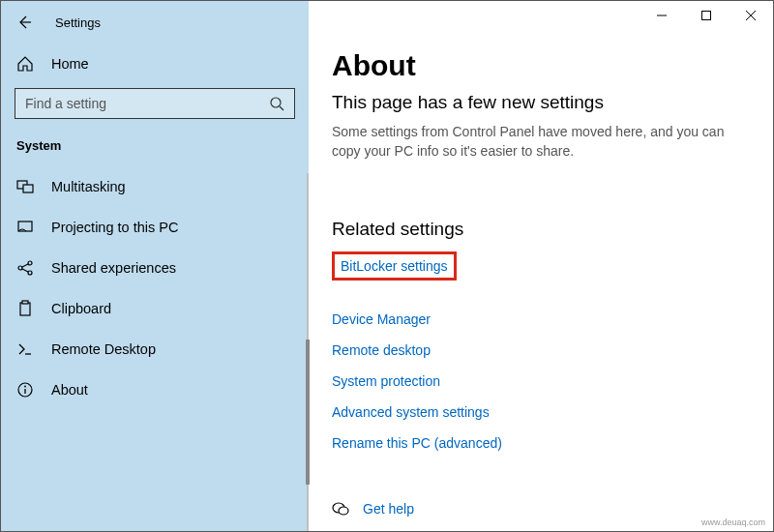  Describe the element at coordinates (541, 229) in the screenshot. I see `related-settings-title: Related settings` at that location.